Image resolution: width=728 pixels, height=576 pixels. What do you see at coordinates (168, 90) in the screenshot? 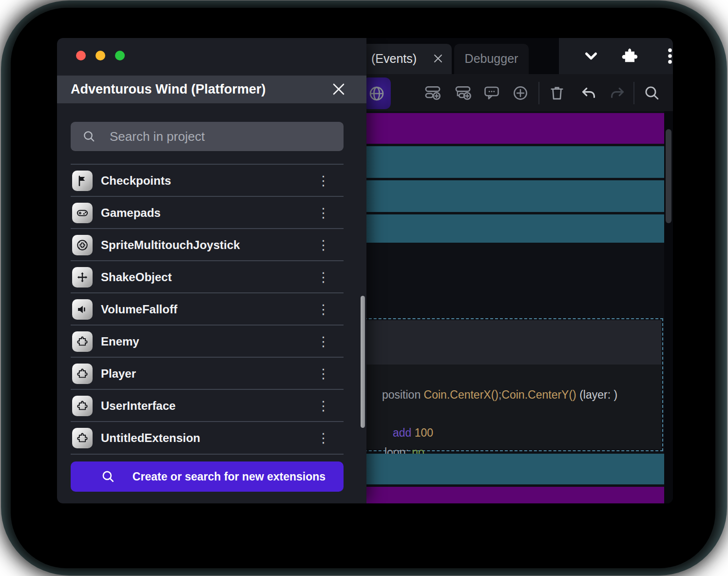
I see `project-title: Adventurous Wind (Platformer)` at bounding box center [168, 90].